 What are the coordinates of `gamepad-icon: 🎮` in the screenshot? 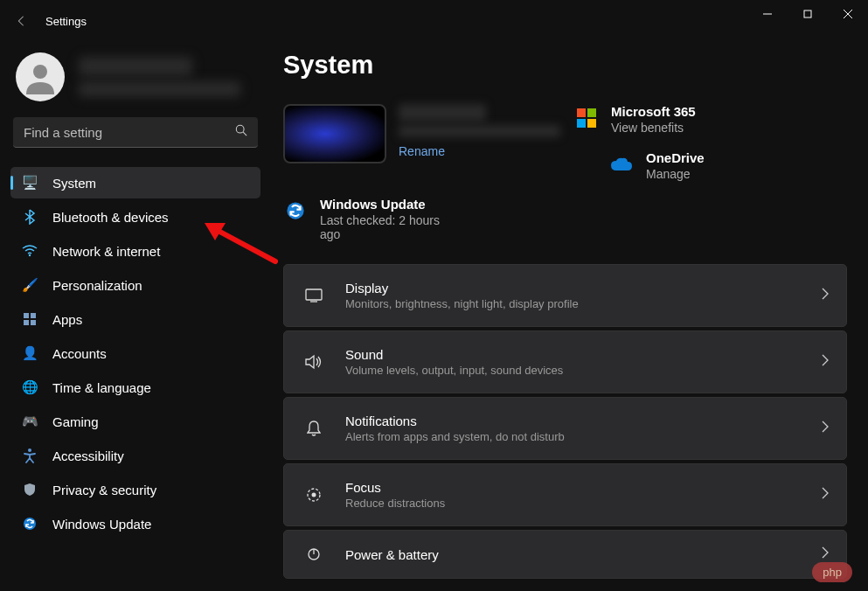 It's located at (30, 421).